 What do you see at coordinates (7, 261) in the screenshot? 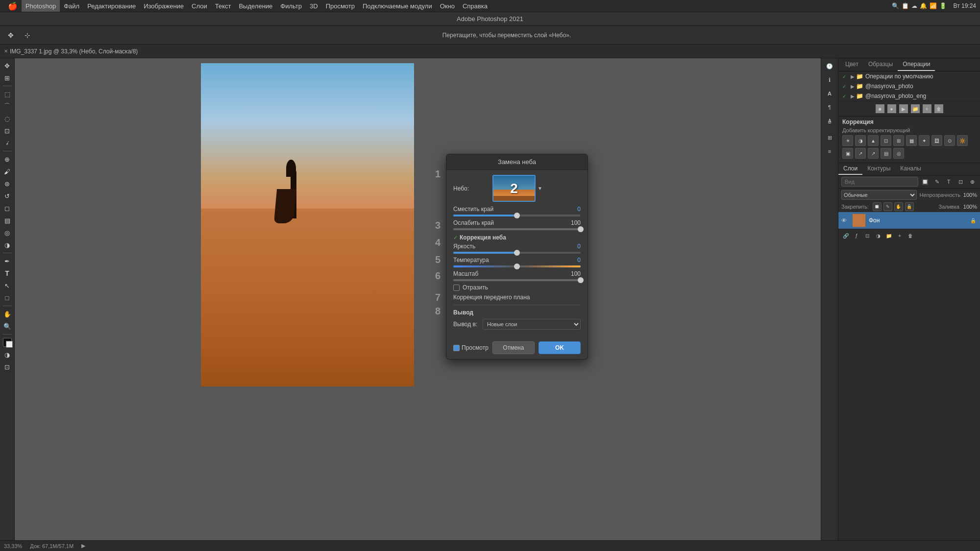
I see `pen-tool: ✒` at bounding box center [7, 261].